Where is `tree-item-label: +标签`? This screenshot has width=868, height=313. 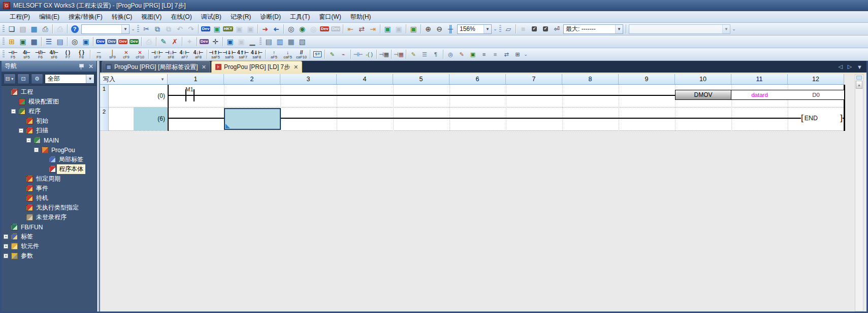
tree-item-label: +标签 is located at coordinates (49, 236).